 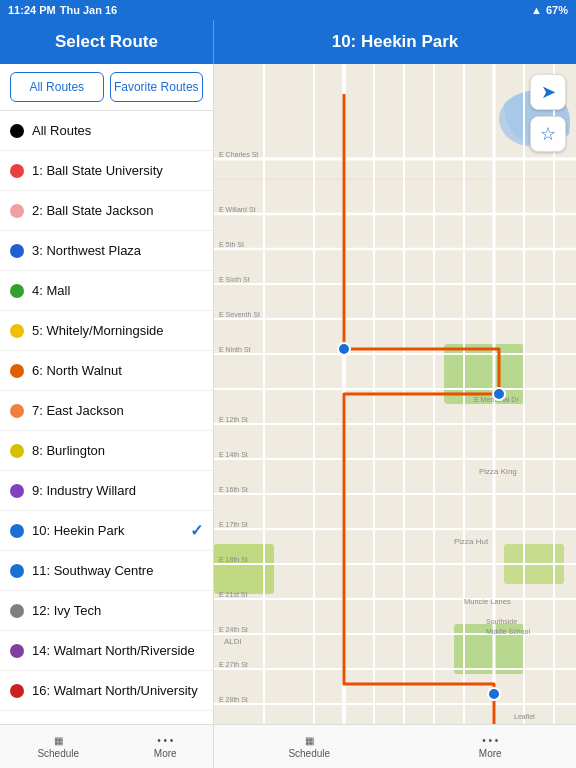 I want to click on svg-text: E 5th St, so click(x=232, y=244).